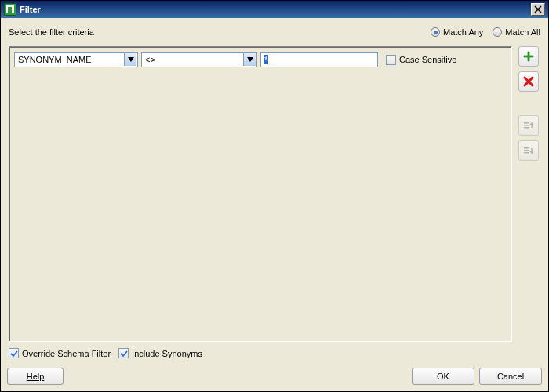 Image resolution: width=549 pixels, height=392 pixels. Describe the element at coordinates (443, 376) in the screenshot. I see `ok-button: OK` at that location.